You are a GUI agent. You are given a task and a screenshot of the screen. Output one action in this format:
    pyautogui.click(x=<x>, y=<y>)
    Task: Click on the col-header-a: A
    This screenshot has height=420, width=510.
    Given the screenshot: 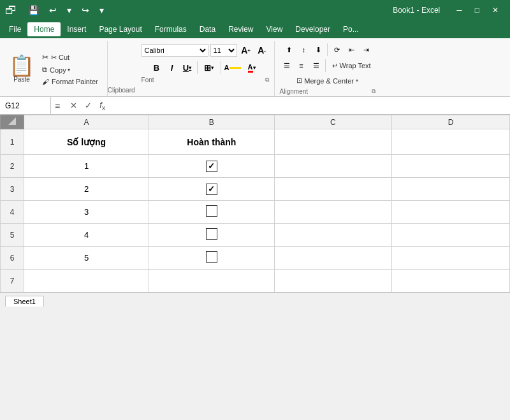 What is the action you would take?
    pyautogui.click(x=86, y=122)
    